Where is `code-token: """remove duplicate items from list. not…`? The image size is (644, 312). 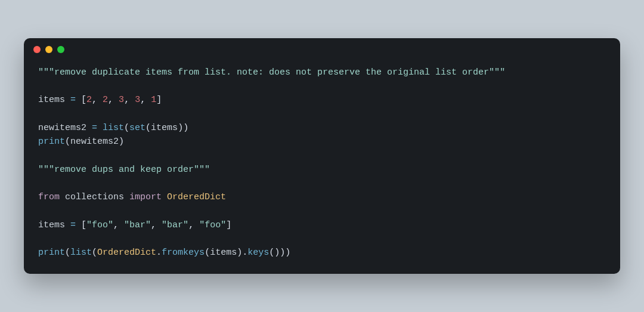
code-token: """remove duplicate items from list. not… is located at coordinates (272, 73).